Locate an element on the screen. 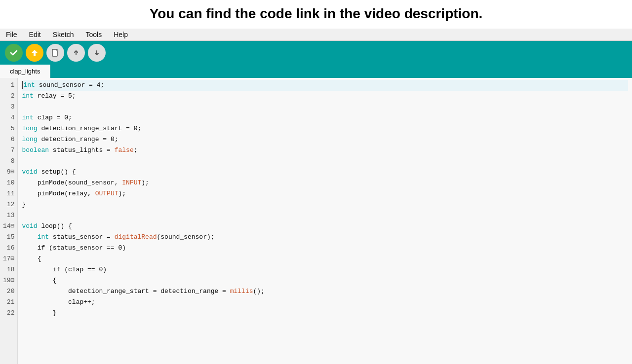  line-num-18: 18 is located at coordinates (9, 270).